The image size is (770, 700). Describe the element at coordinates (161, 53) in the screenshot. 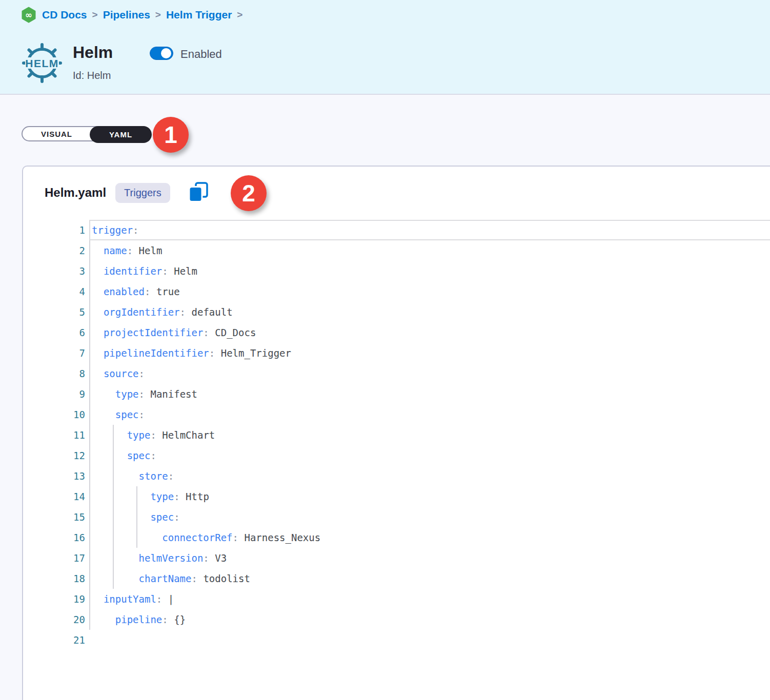

I see `enabled-toggle` at that location.